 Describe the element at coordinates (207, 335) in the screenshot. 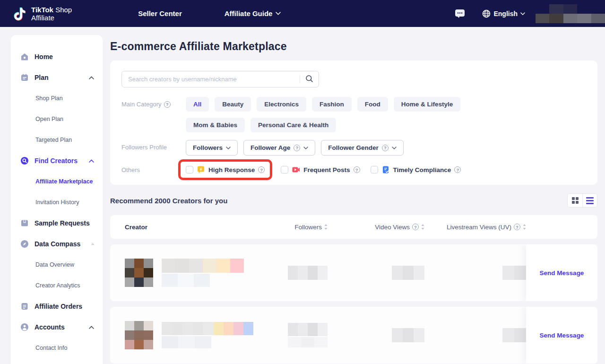

I see `redacted-creator-info` at that location.